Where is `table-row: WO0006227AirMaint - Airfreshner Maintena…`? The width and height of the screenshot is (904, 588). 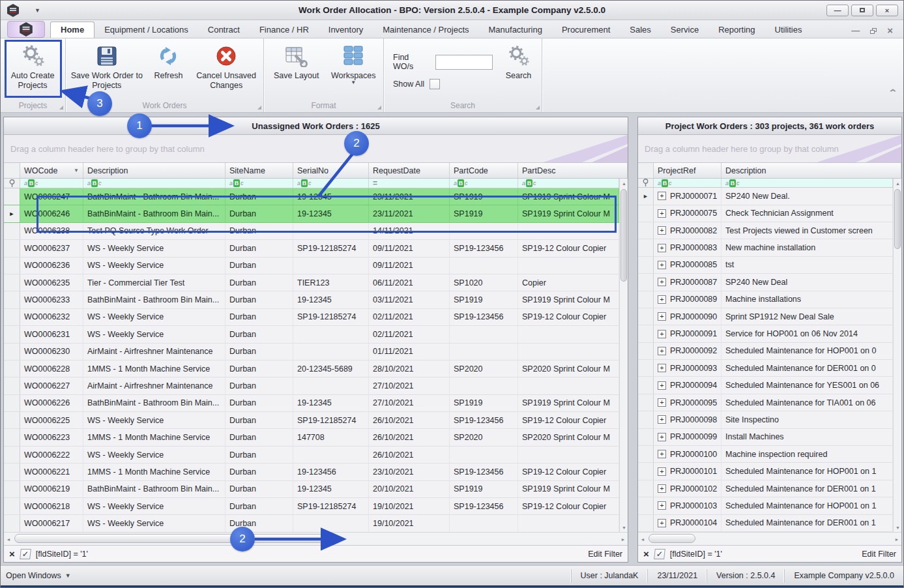 table-row: WO0006227AirMaint - Airfreshner Maintena… is located at coordinates (312, 386).